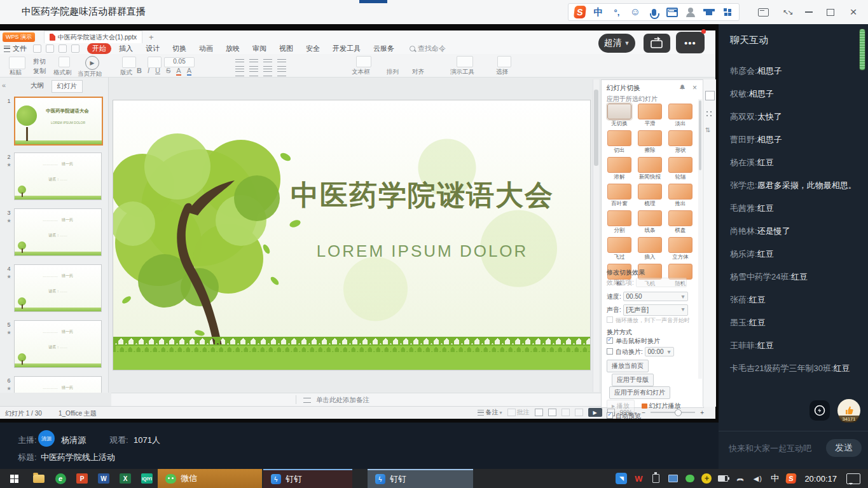  I want to click on tray-icon: W, so click(638, 478).